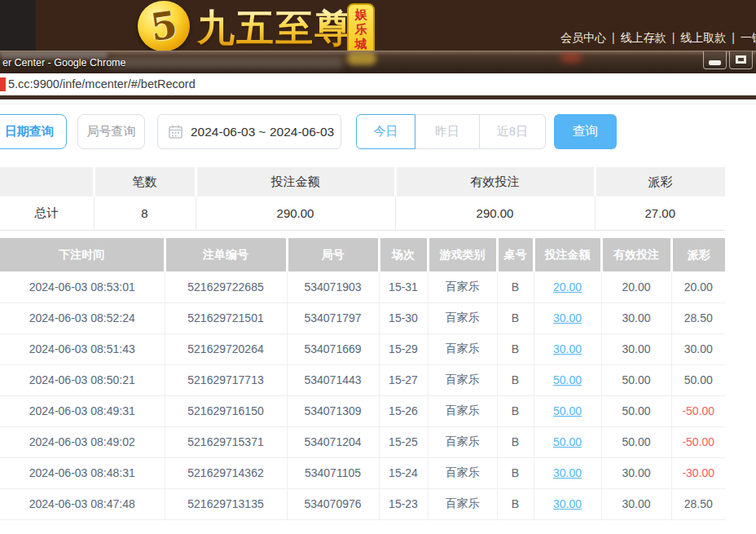  Describe the element at coordinates (332, 318) in the screenshot. I see `round-no: 534071797` at that location.